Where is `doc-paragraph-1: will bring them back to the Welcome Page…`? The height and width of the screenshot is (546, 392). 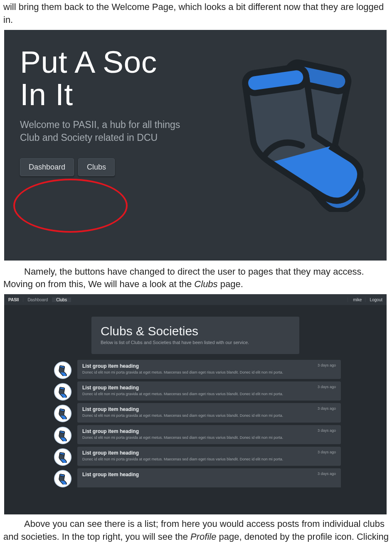
doc-paragraph-1: will bring them back to the Welcome Page… is located at coordinates (196, 14).